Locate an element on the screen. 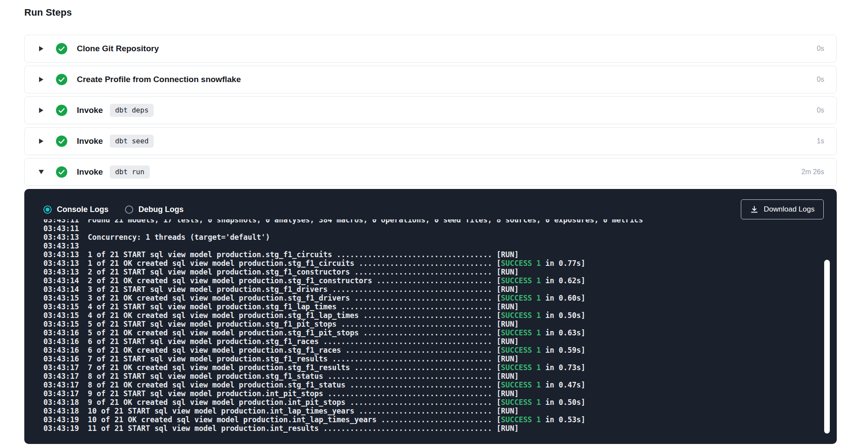 This screenshot has width=868, height=447. log-tab-label: Debug Logs is located at coordinates (161, 209).